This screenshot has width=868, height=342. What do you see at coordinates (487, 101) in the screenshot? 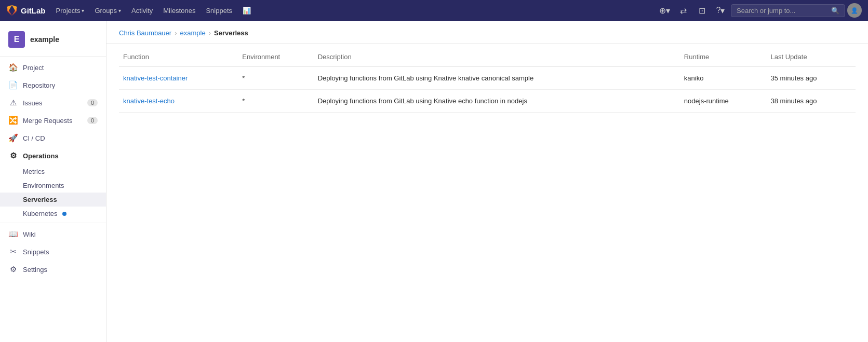
I see `table-row: knative-test-echo * Deploying functions …` at bounding box center [487, 101].